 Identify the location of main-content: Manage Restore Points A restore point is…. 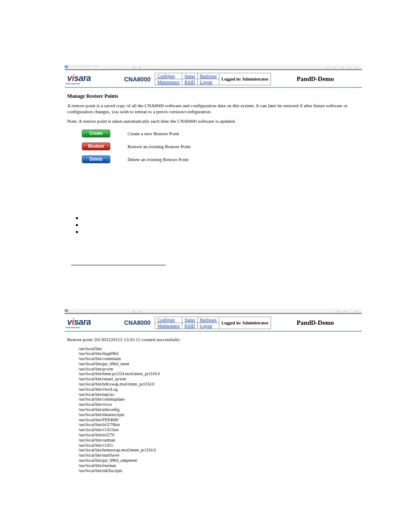
(213, 129).